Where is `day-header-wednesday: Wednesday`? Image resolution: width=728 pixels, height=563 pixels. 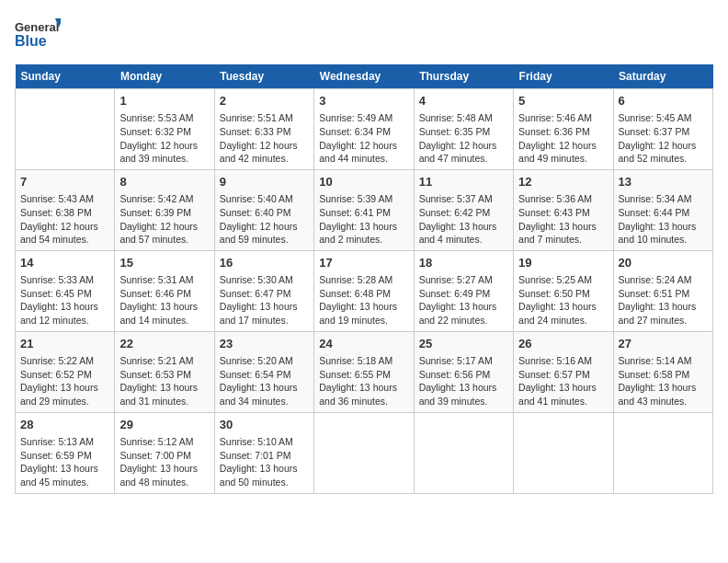
day-header-wednesday: Wednesday is located at coordinates (364, 77).